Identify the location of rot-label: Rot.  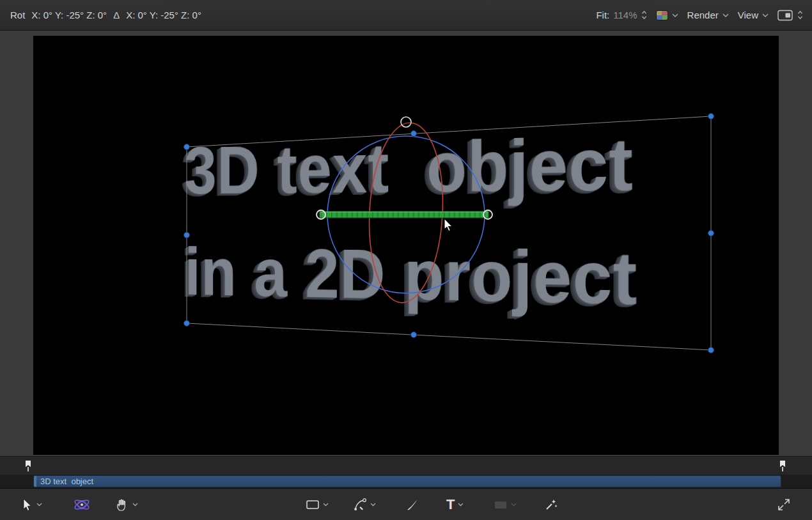
(18, 15).